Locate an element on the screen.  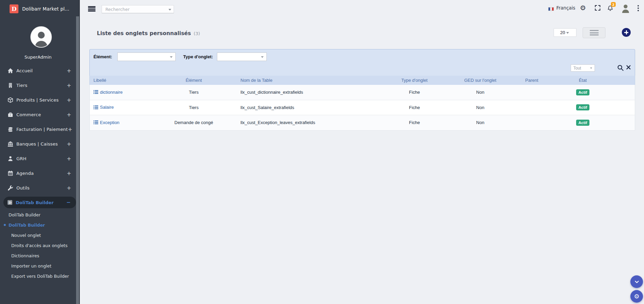
element-filter-select is located at coordinates (147, 57).